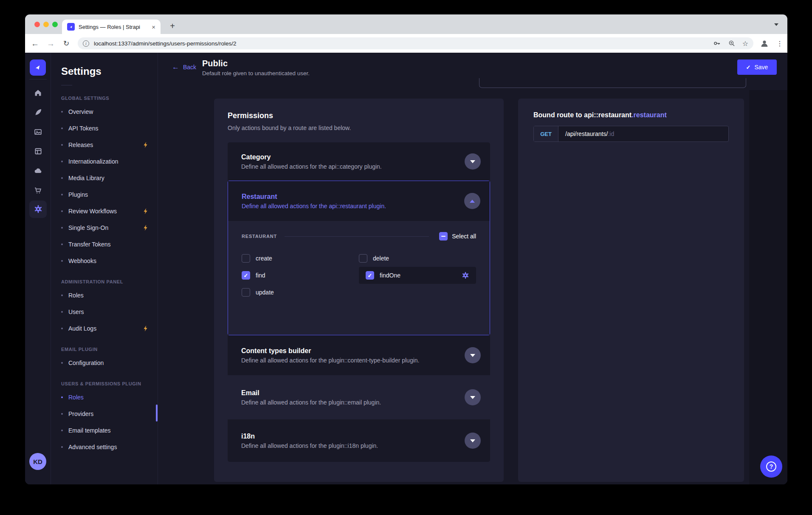 The height and width of the screenshot is (515, 812). Describe the element at coordinates (38, 209) in the screenshot. I see `settings-gear-icon` at that location.